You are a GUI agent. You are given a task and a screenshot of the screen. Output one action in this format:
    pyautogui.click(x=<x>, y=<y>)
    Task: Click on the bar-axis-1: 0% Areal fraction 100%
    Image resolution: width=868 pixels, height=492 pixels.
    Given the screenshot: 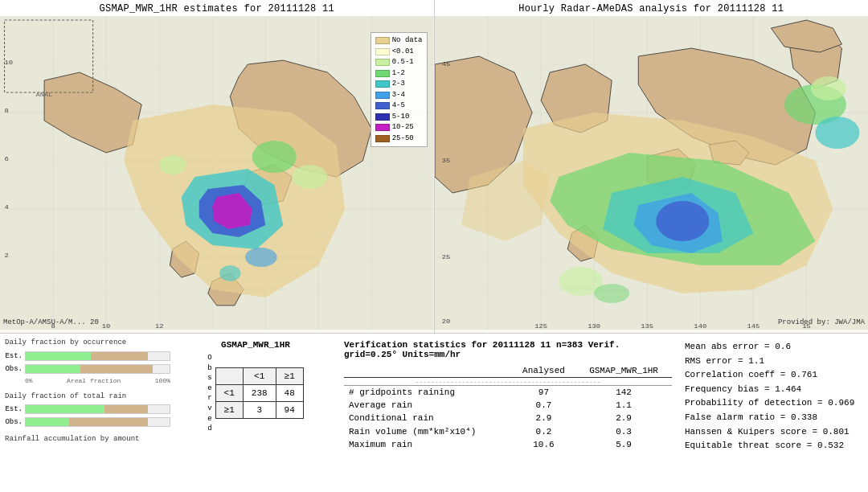 What is the action you would take?
    pyautogui.click(x=88, y=381)
    